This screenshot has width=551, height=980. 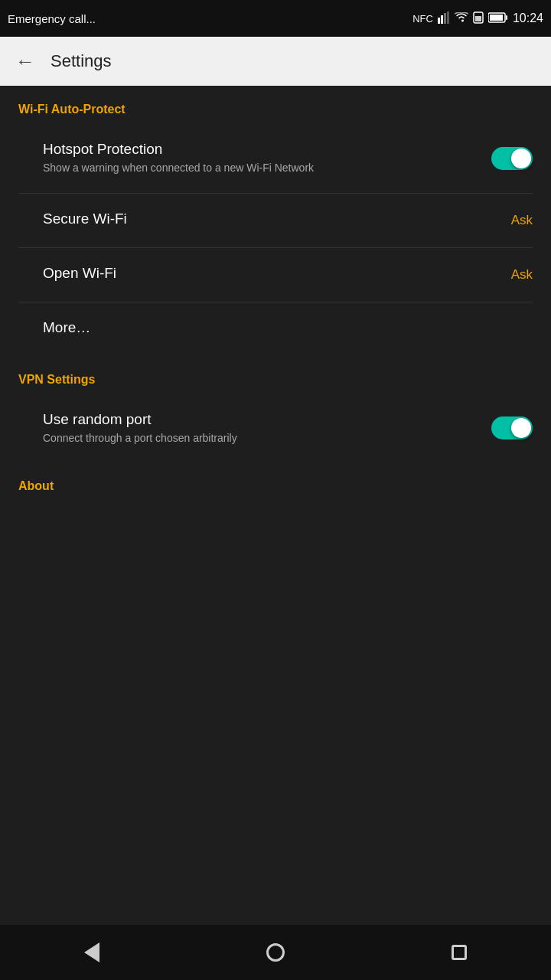 I want to click on random-port-subtitle: Connect through a port chosen arbitraril…, so click(x=227, y=439).